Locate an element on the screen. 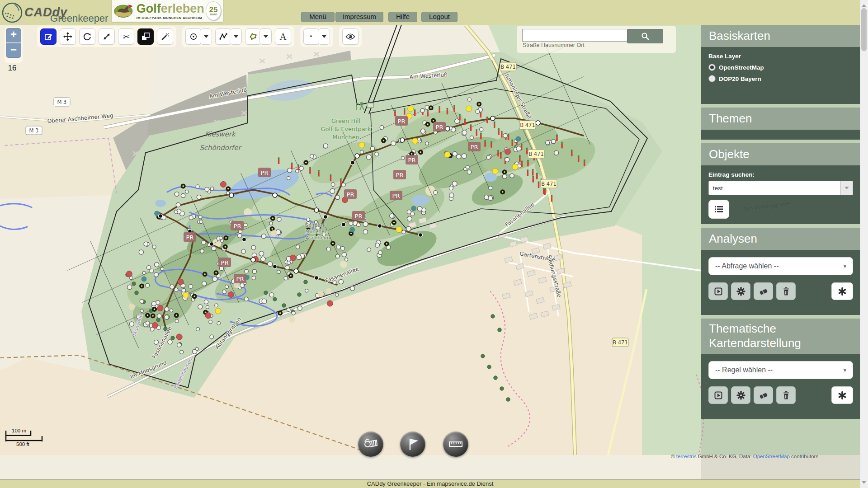 Image resolution: width=868 pixels, height=488 pixels. abfrage-select: -- Abfrage wählen -- ▼ is located at coordinates (781, 266).